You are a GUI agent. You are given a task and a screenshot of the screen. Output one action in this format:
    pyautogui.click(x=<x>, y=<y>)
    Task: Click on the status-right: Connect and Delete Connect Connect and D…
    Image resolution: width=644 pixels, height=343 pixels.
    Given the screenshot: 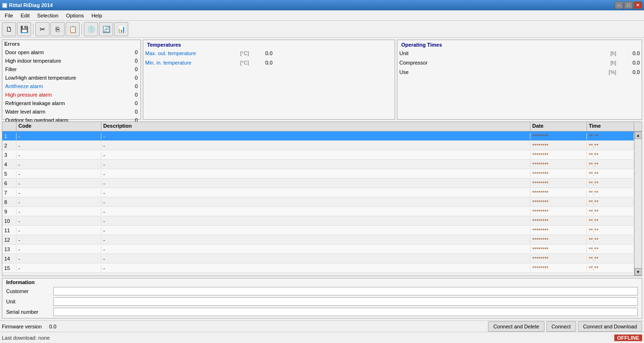 What is the action you would take?
    pyautogui.click(x=565, y=327)
    